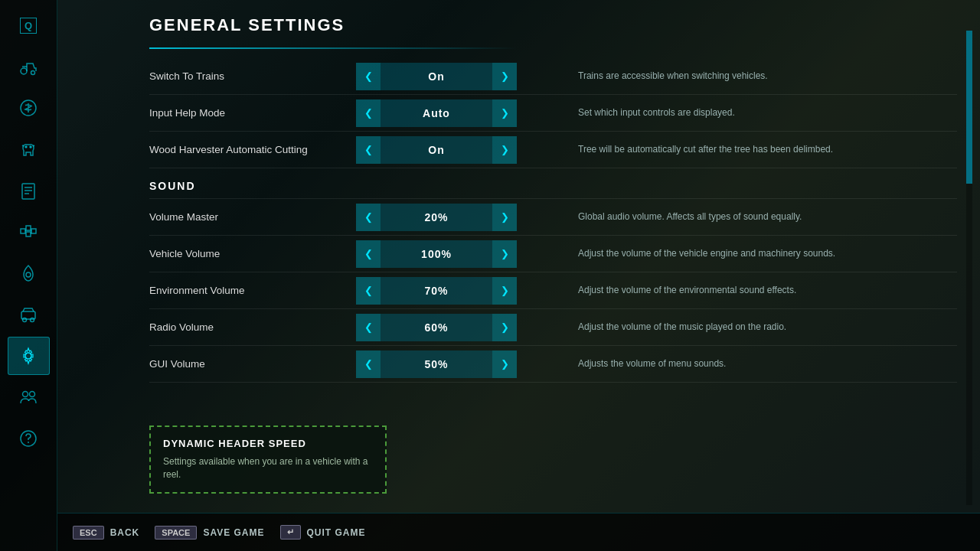 The height and width of the screenshot is (551, 980). What do you see at coordinates (29, 67) in the screenshot?
I see `sidebar-item-tractor` at bounding box center [29, 67].